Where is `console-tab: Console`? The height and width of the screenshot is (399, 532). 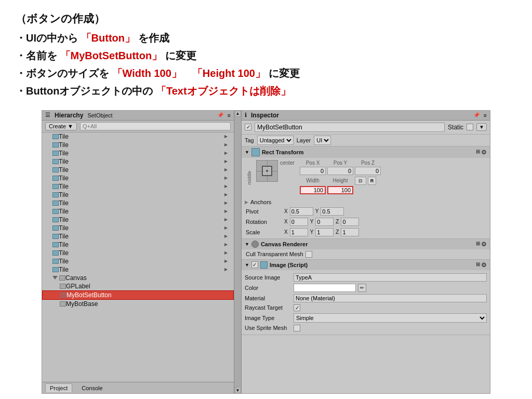
console-tab: Console is located at coordinates (92, 388).